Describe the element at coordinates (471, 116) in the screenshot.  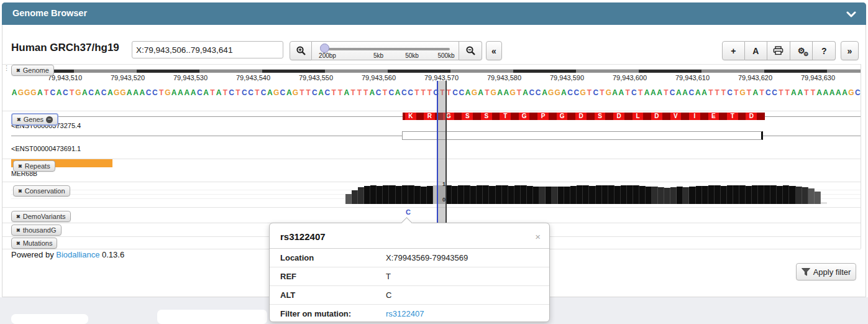
I see `amino-acid-cell: S` at that location.